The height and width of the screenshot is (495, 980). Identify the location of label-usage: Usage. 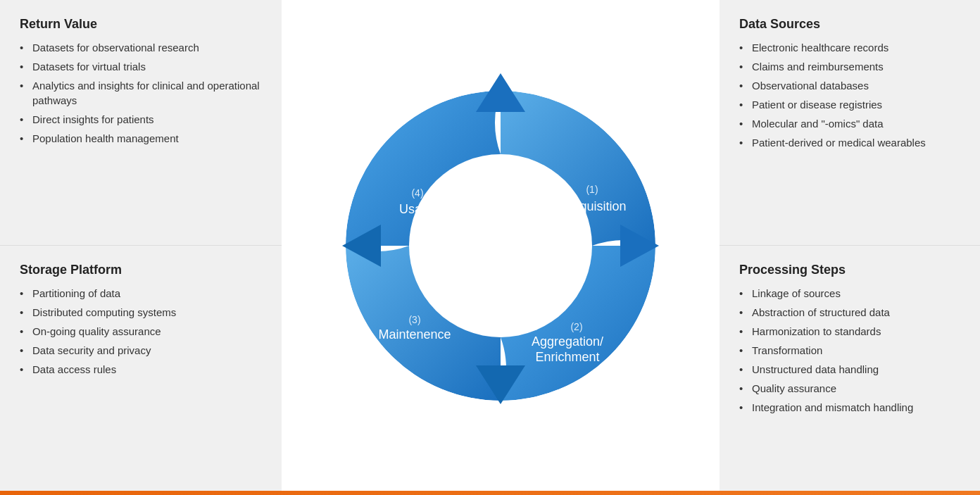
(417, 209).